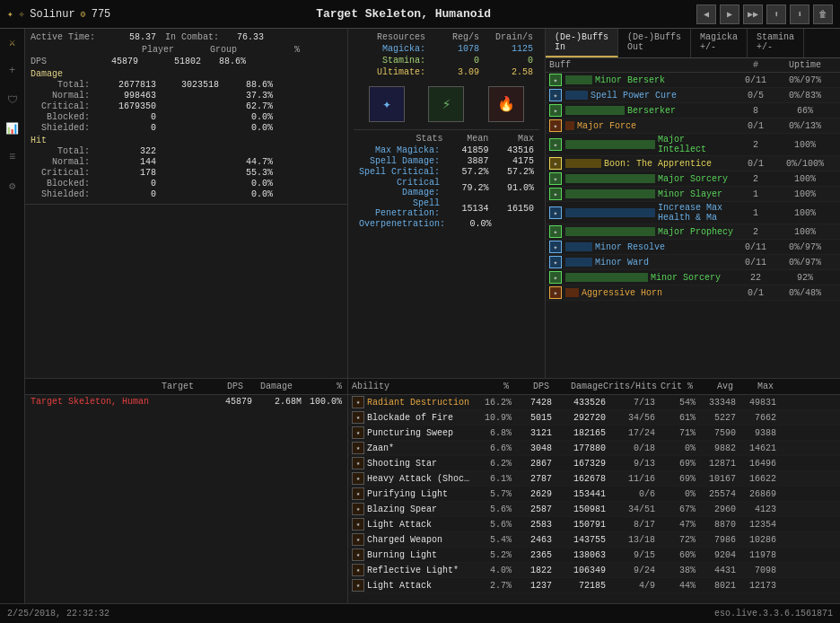  What do you see at coordinates (756, 95) in the screenshot?
I see `buff-num-1: 0/5` at bounding box center [756, 95].